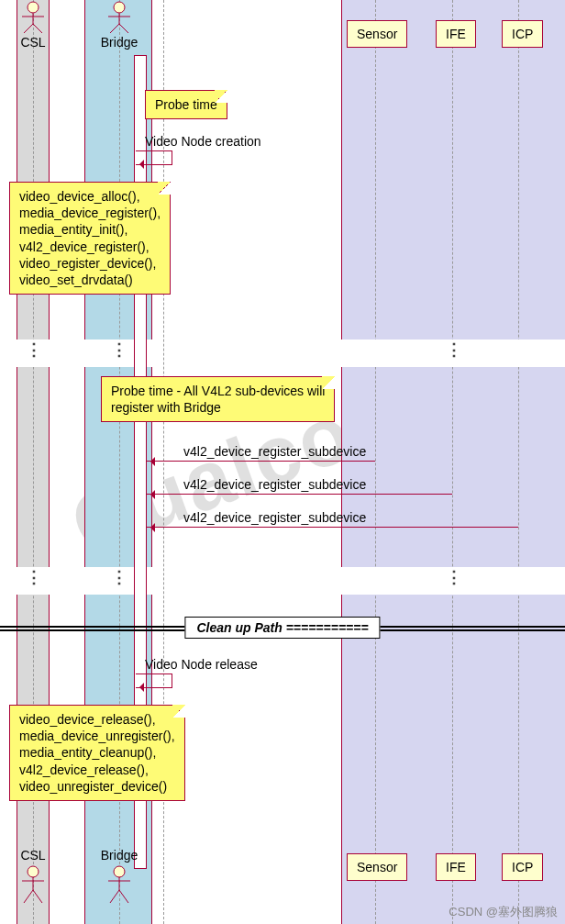  What do you see at coordinates (275, 484) in the screenshot?
I see `msg-register-subdevice-ife: v4l2_device_register_subdevice` at bounding box center [275, 484].